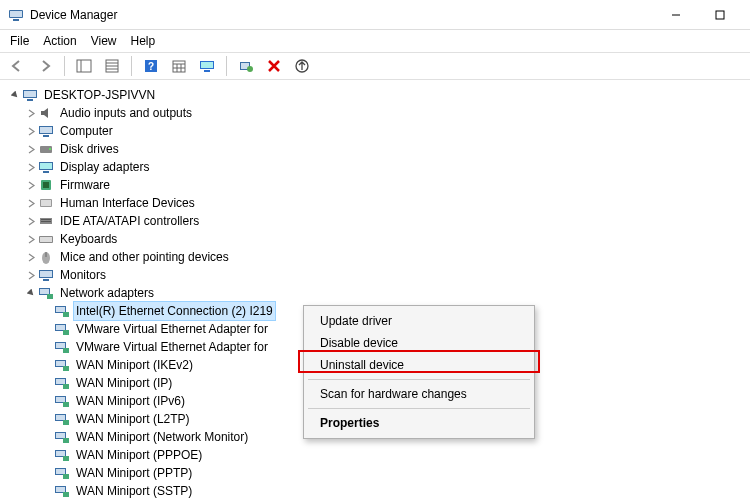  I want to click on menu-help: Help, so click(144, 41).